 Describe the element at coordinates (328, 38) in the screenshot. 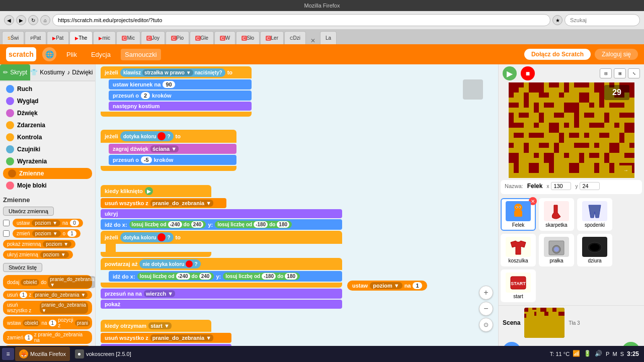

I see `tab-13: La` at that location.